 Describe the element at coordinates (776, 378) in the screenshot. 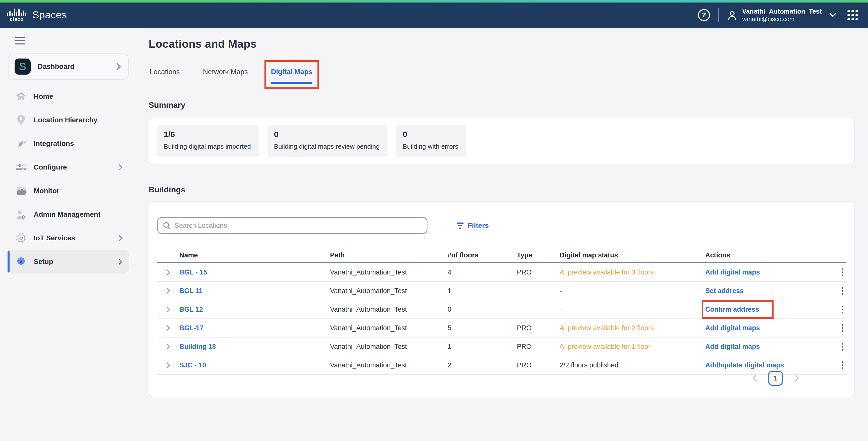

I see `pagination: 1` at that location.